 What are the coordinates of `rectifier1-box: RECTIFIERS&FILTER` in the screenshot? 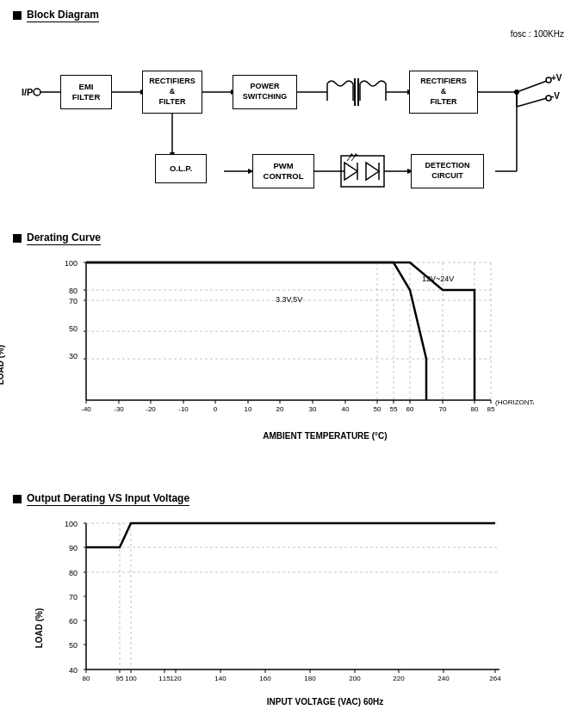 It's located at (172, 92).